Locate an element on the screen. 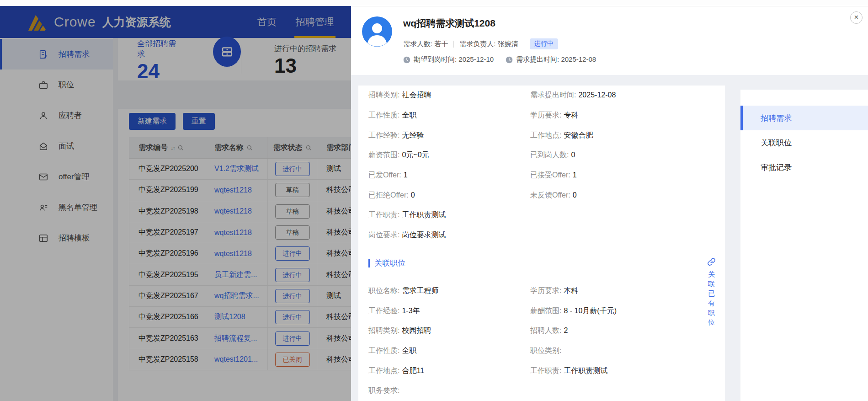  detail-row: 招聘类别:社会招聘 需求提出时间:2025-12-08 is located at coordinates (542, 96).